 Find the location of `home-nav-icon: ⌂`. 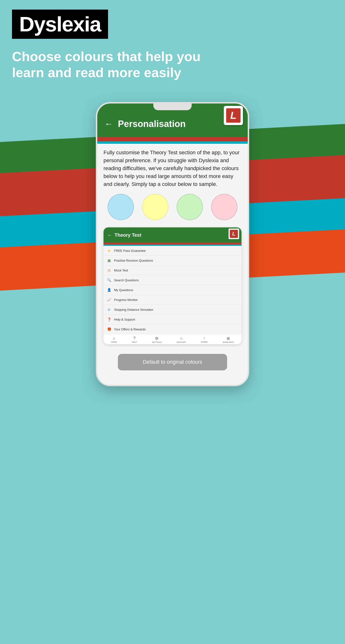

home-nav-icon: ⌂ is located at coordinates (114, 338).